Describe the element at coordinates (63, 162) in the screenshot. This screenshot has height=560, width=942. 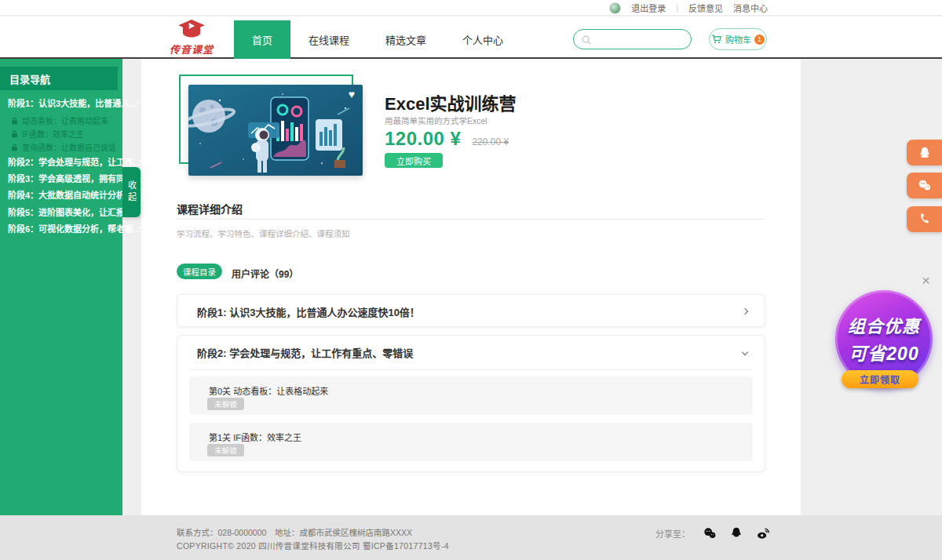
I see `sidebar-stage-2: 阶段2：学会处理与规范，让工作...` at that location.